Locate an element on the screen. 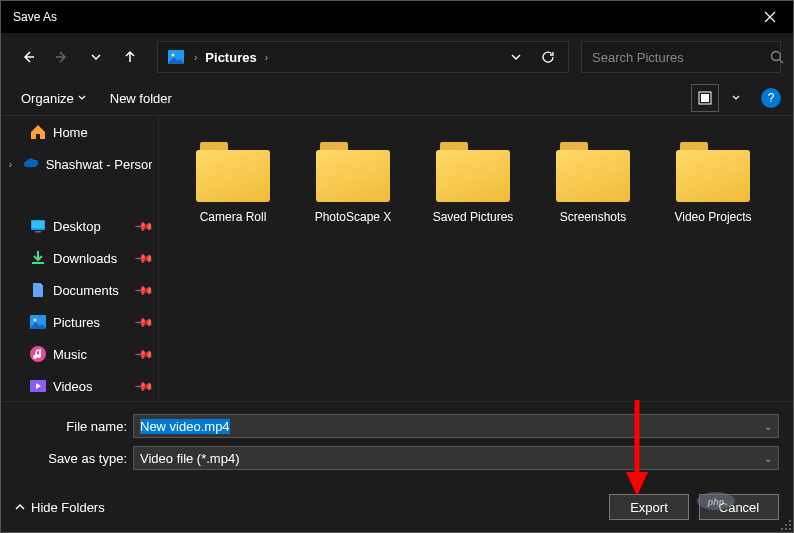  search-input is located at coordinates (676, 58).